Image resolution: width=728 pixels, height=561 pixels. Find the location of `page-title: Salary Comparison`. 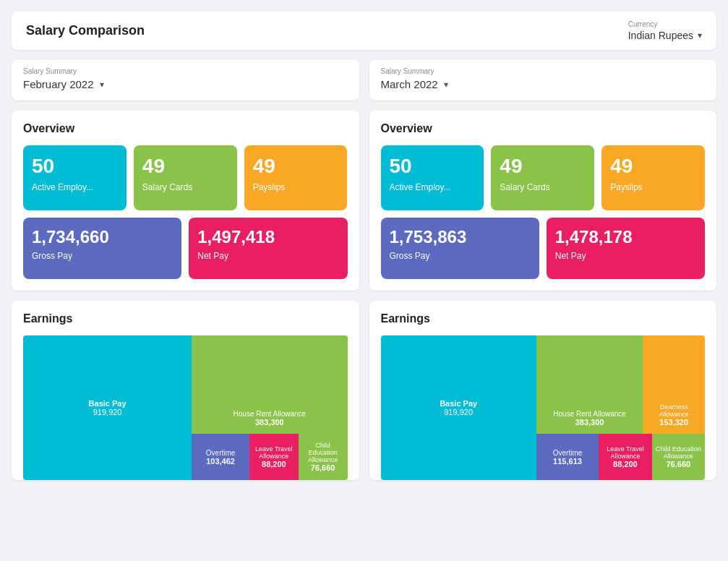

page-title: Salary Comparison is located at coordinates (85, 30).